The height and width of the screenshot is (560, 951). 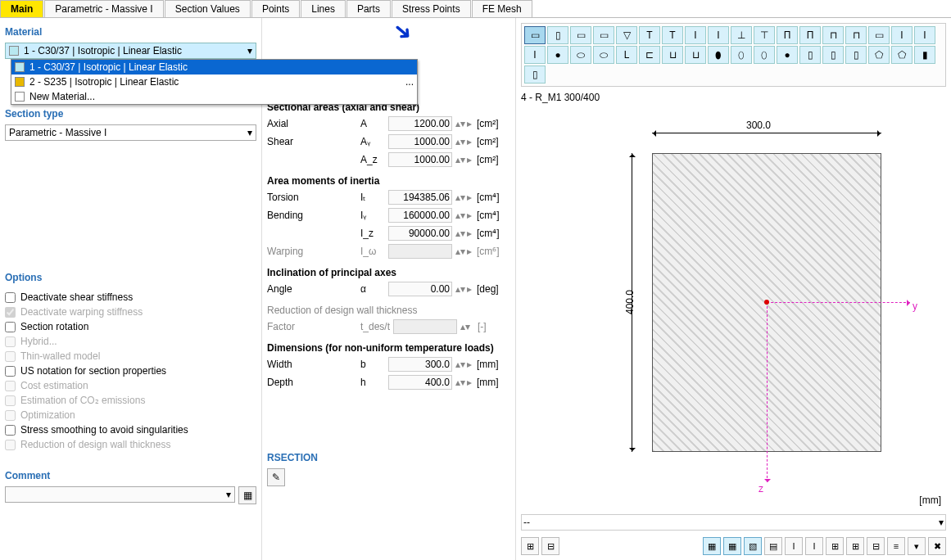 I want to click on tab-points: Points, so click(x=275, y=8).